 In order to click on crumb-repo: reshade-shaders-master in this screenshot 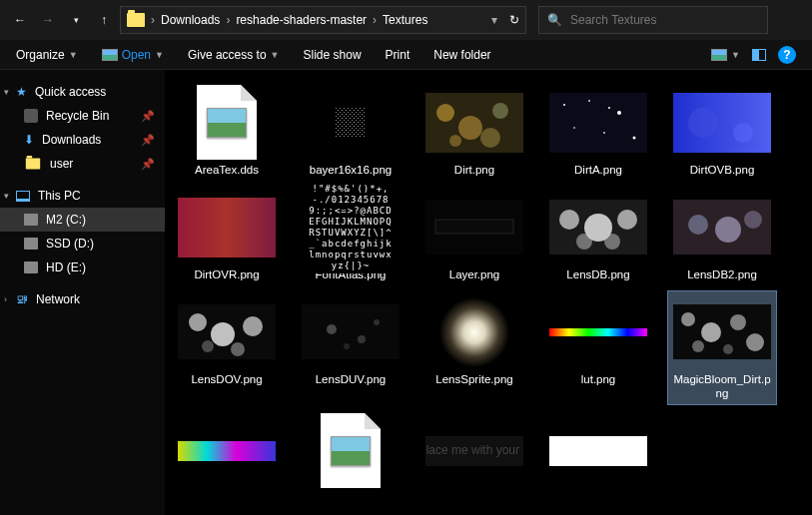, I will do `click(302, 20)`.